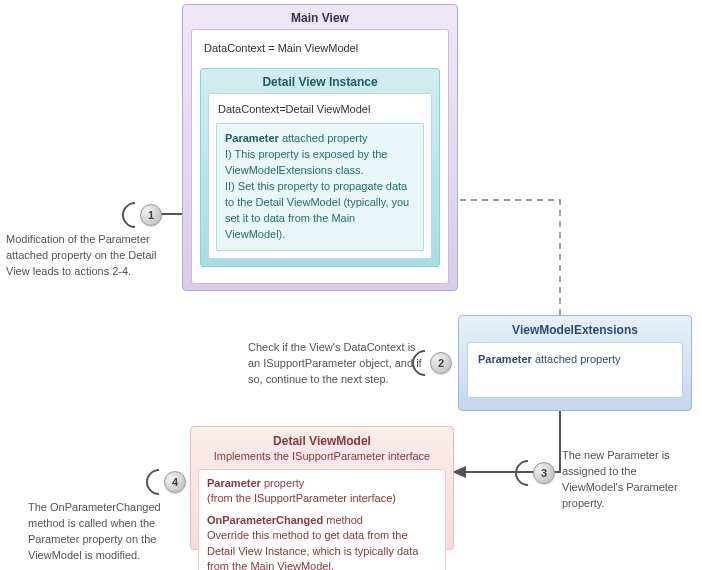 The height and width of the screenshot is (570, 702). What do you see at coordinates (151, 215) in the screenshot?
I see `step-1-badge: 1` at bounding box center [151, 215].